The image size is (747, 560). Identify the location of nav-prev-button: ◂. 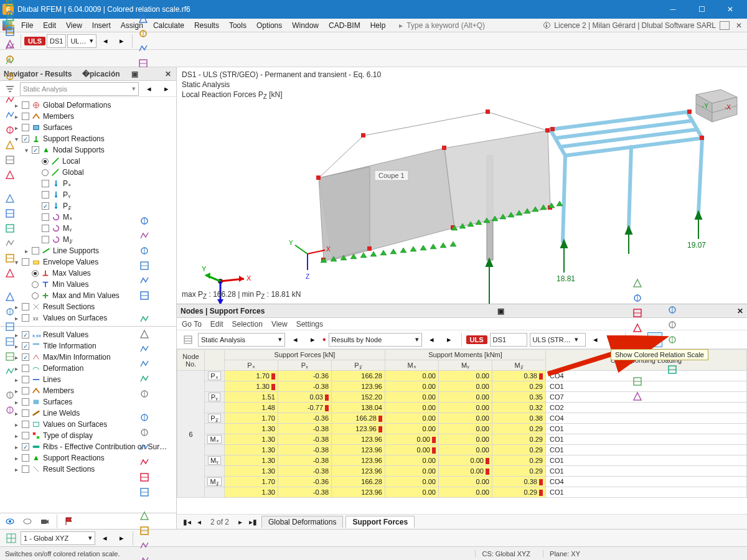
(149, 89).